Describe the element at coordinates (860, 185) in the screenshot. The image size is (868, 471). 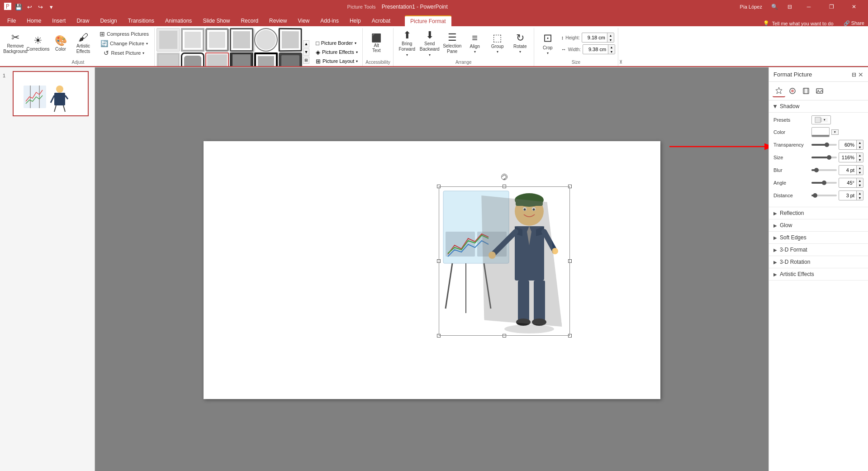
I see `angle-down: ▼` at that location.